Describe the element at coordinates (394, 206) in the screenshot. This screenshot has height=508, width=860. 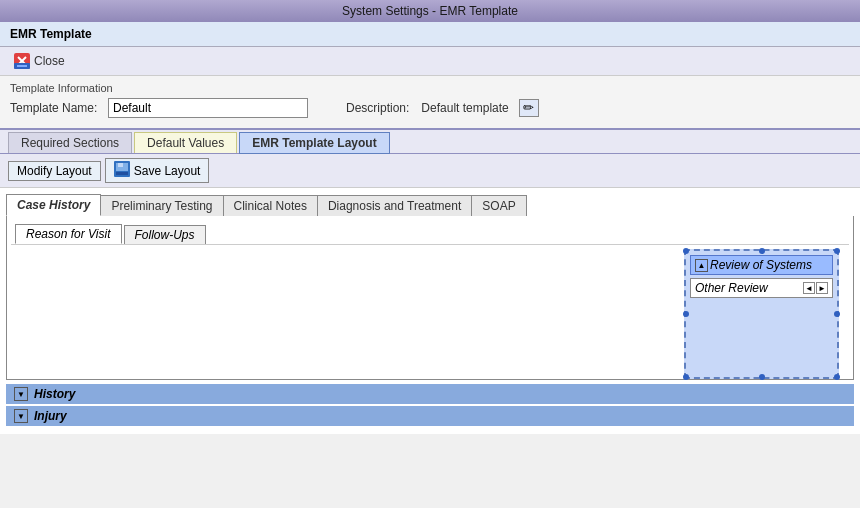
I see `inner-tab-diagnosis-label: Diagnosis and Treatment` at that location.